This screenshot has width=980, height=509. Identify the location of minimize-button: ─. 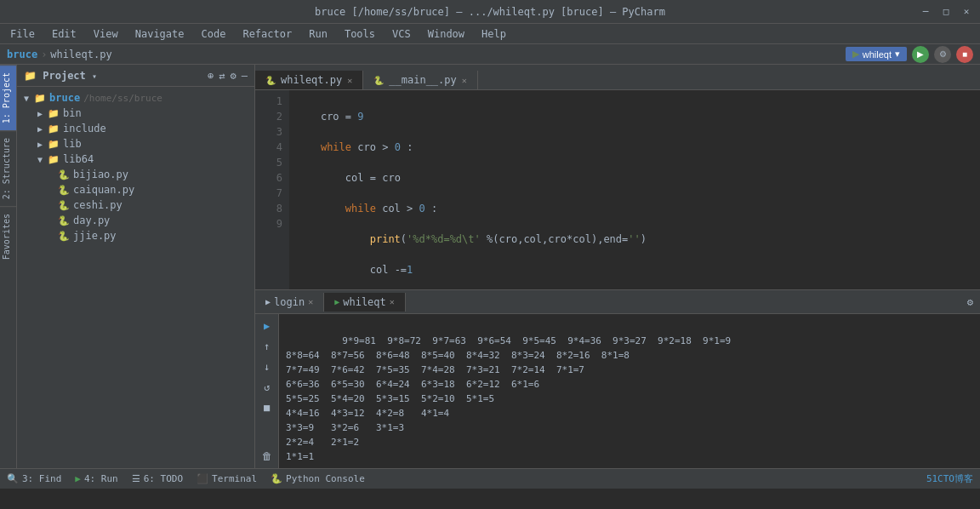
(926, 12).